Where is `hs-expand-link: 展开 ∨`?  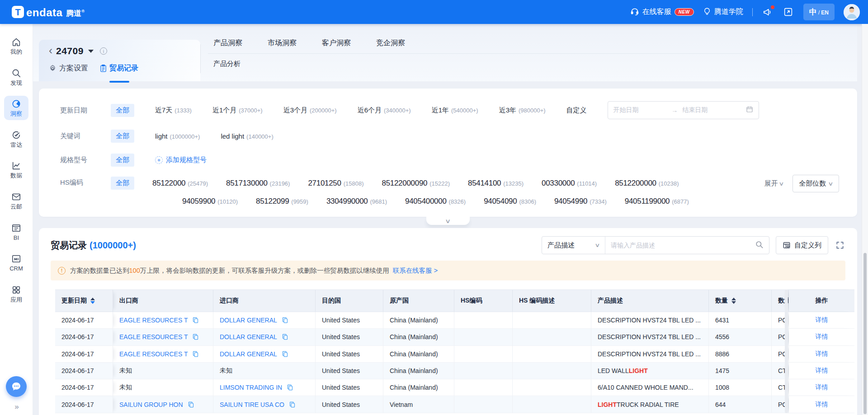
hs-expand-link: 展开 ∨ is located at coordinates (774, 183).